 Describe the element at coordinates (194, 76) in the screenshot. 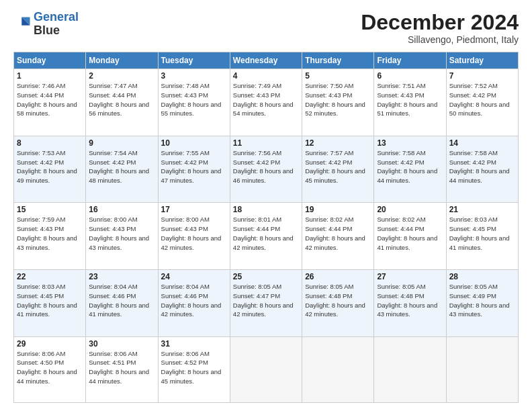

I see `day-number: 3` at that location.